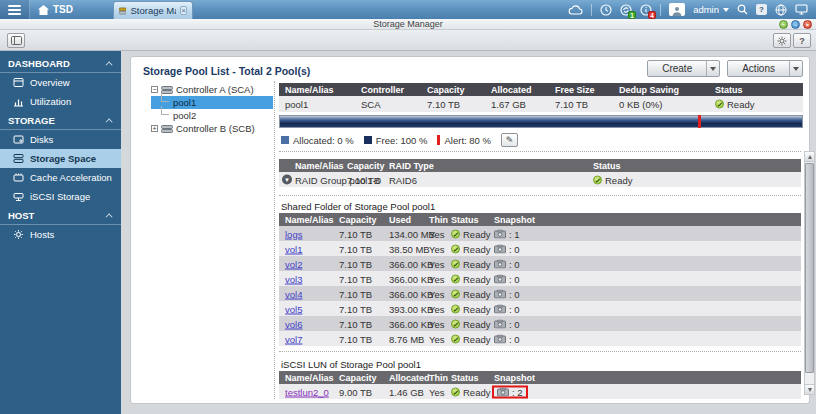 The height and width of the screenshot is (414, 816). What do you see at coordinates (60, 120) in the screenshot?
I see `sidebar-section-storage: STORAGE` at bounding box center [60, 120].